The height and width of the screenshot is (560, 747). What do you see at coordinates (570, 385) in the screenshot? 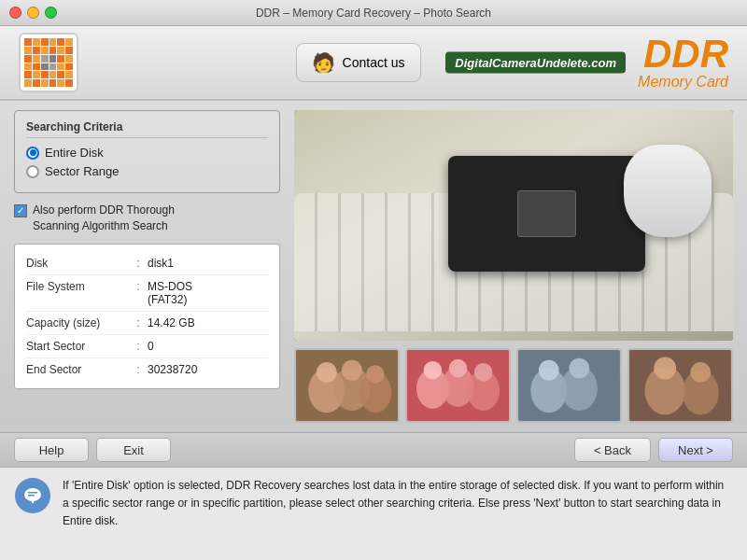
I see `thumb-3-img` at bounding box center [570, 385].